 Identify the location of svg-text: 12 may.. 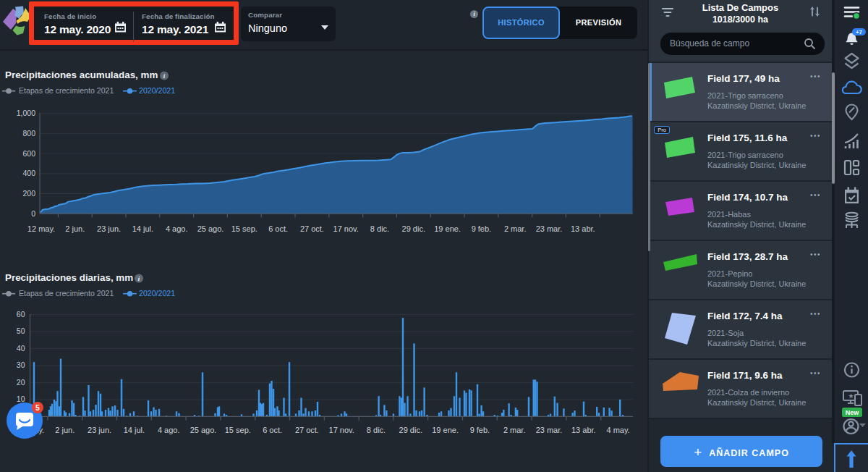
(41, 229).